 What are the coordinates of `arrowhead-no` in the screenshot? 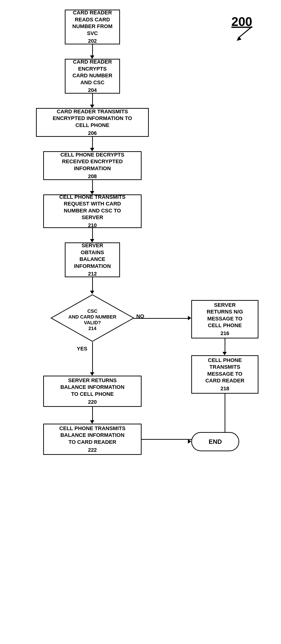 It's located at (190, 318).